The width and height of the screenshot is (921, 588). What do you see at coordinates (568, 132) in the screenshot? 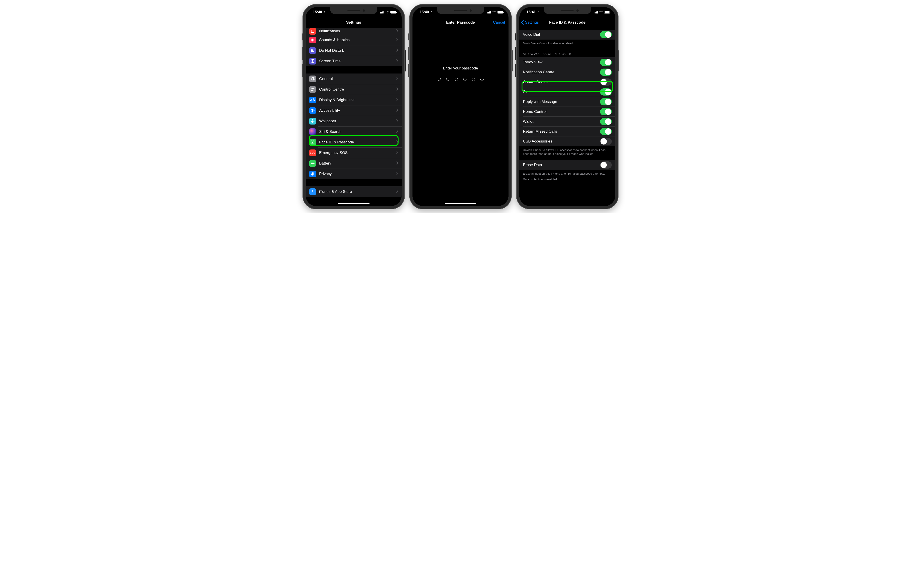
I see `row-return-missed-calls: Return Missed Calls` at bounding box center [568, 132].